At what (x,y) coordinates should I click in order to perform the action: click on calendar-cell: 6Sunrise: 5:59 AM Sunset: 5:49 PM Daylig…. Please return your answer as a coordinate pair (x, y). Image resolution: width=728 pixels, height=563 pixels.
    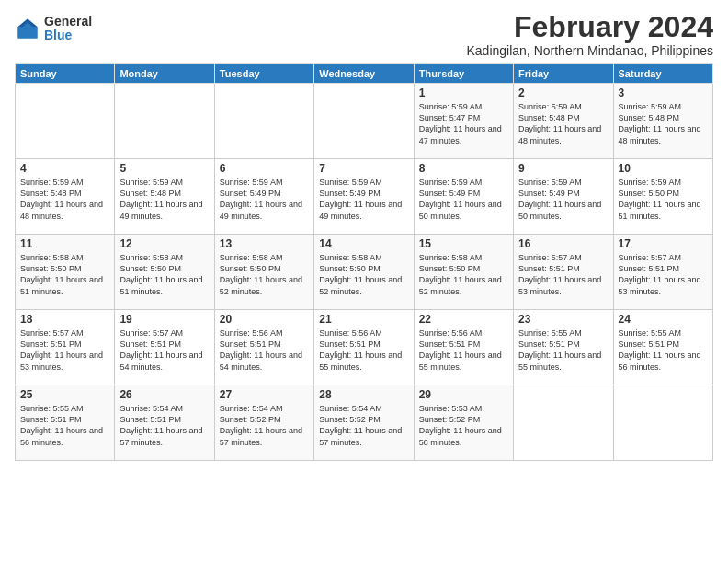
    Looking at the image, I should click on (264, 197).